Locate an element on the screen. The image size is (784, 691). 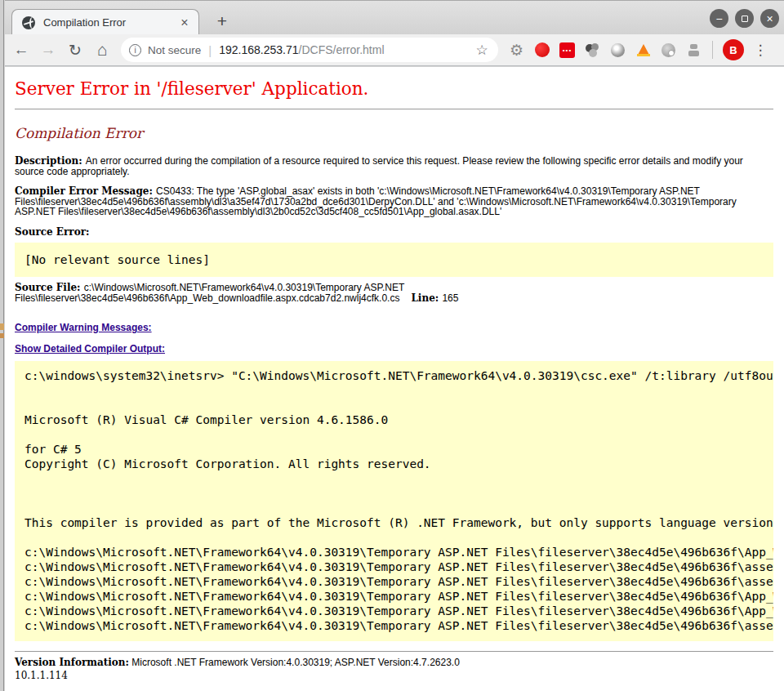
version-text: Microsoft .NET Framework Version:4.0.303… is located at coordinates (294, 662).